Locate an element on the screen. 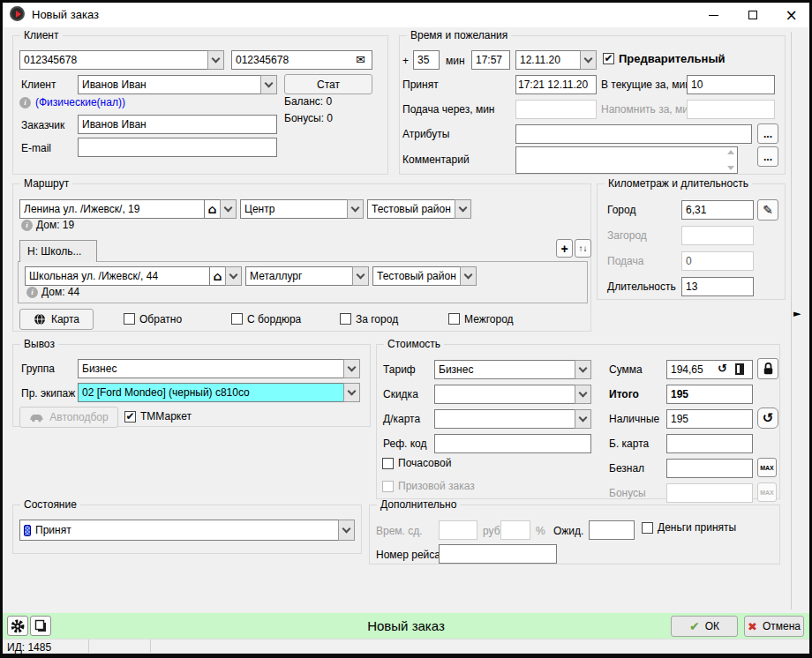 This screenshot has height=658, width=812. from-zone-input is located at coordinates (294, 209).